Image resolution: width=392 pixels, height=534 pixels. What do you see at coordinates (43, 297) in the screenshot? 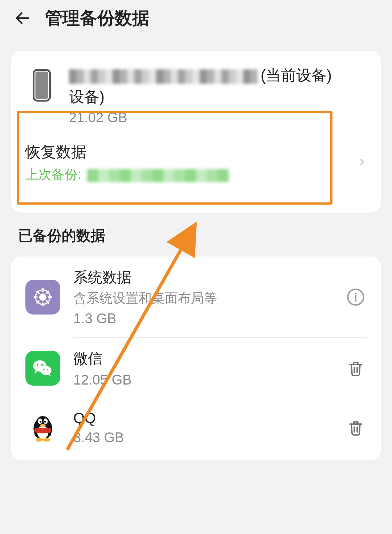
I see `settings-gear-icon` at bounding box center [43, 297].